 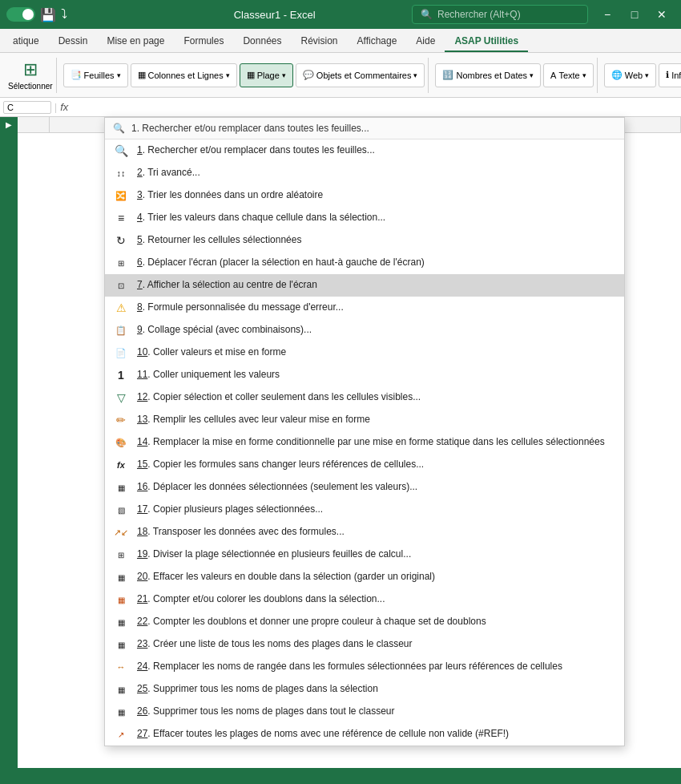 I want to click on dropdown-item-18: ↗↙ 18. Transposer les données avec des f…, so click(x=365, y=532).